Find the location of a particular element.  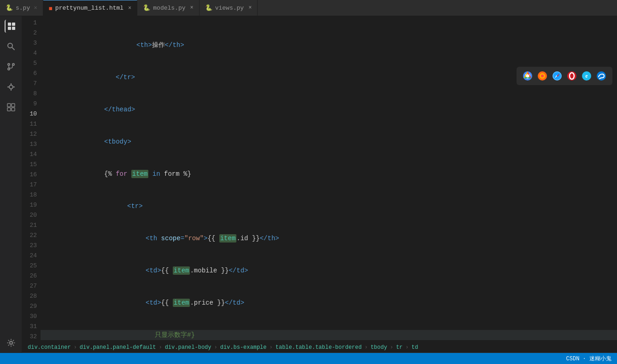

activity-explorer is located at coordinates (11, 26).